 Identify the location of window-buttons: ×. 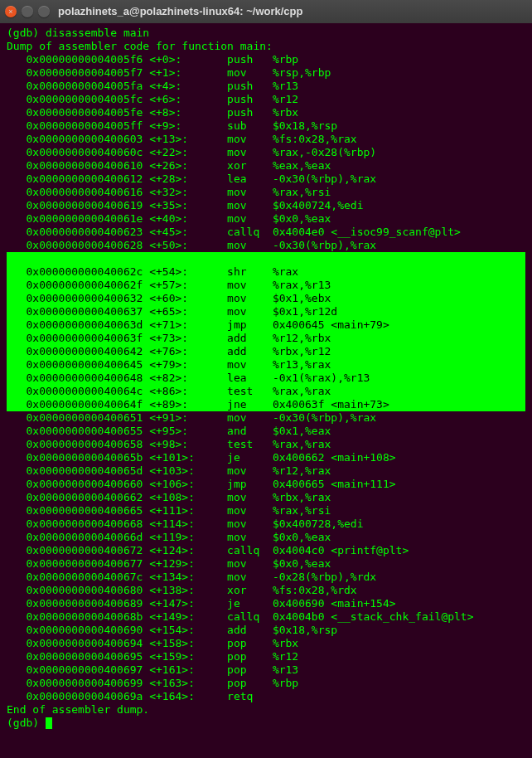
(27, 12).